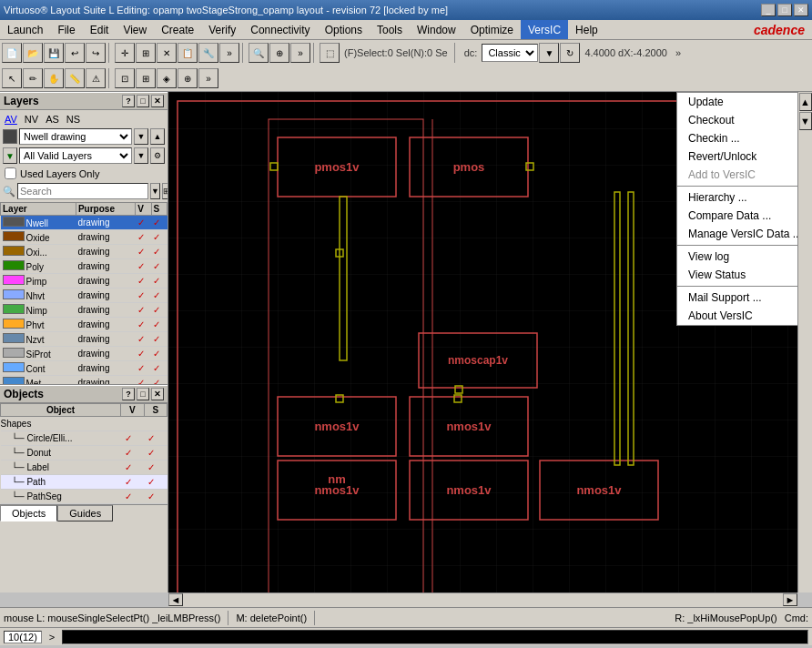 The height and width of the screenshot is (648, 812). I want to click on layer-table-row: Pimp drawing ✓ ✓, so click(84, 281).